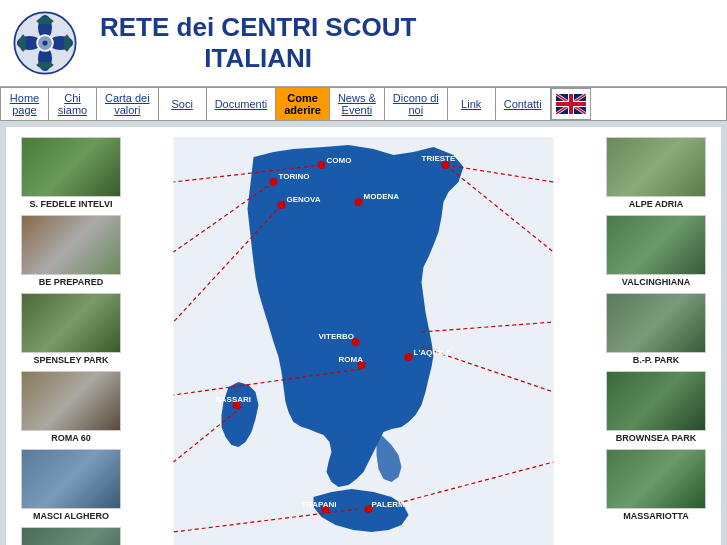  Describe the element at coordinates (472, 104) in the screenshot. I see `nav-link: Link` at that location.